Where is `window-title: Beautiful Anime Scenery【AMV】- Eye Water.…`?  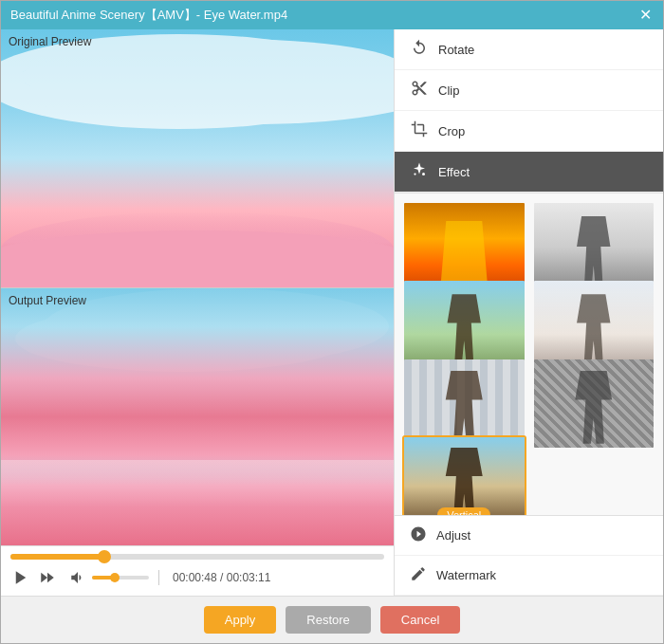 window-title: Beautiful Anime Scenery【AMV】- Eye Water.… is located at coordinates (149, 15).